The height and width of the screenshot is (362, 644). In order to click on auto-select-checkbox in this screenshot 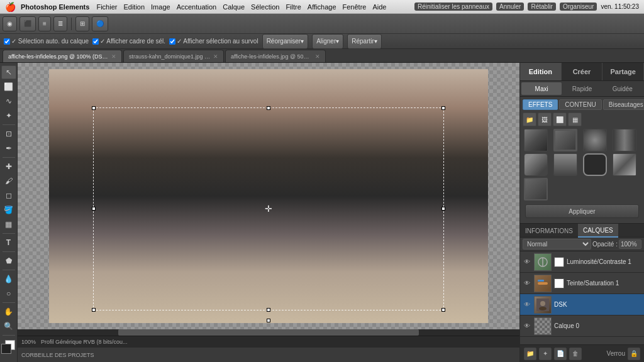, I will do `click(7, 41)`.